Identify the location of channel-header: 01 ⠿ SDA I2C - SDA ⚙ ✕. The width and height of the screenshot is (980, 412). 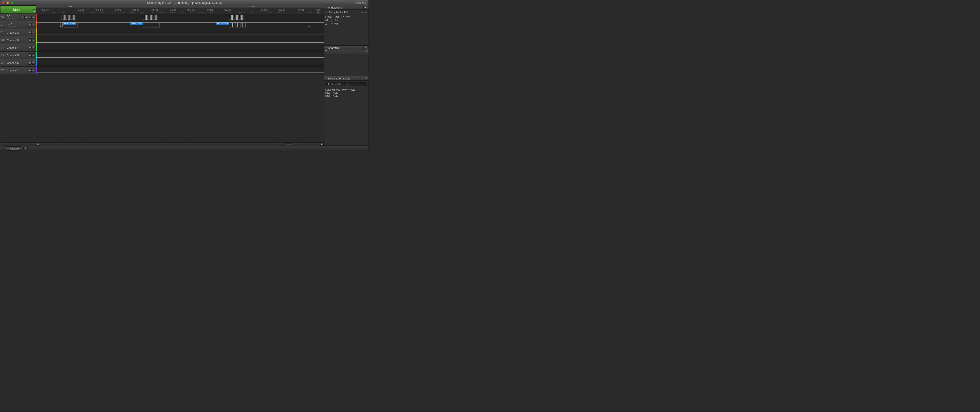
(18, 25).